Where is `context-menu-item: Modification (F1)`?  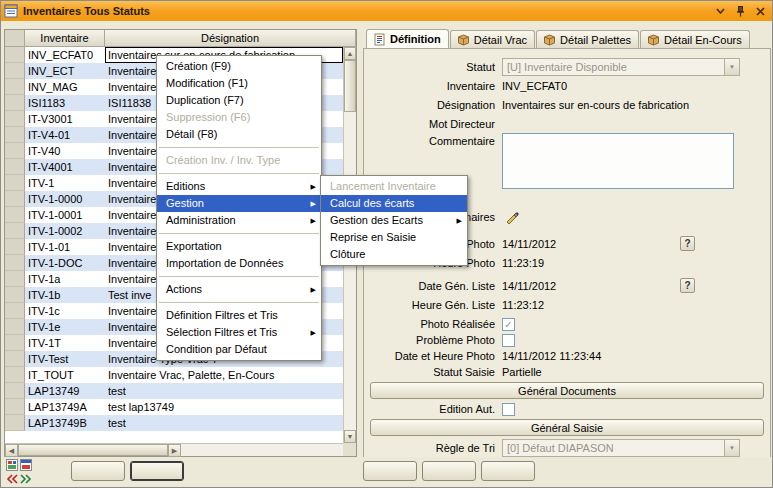 context-menu-item: Modification (F1) is located at coordinates (239, 84).